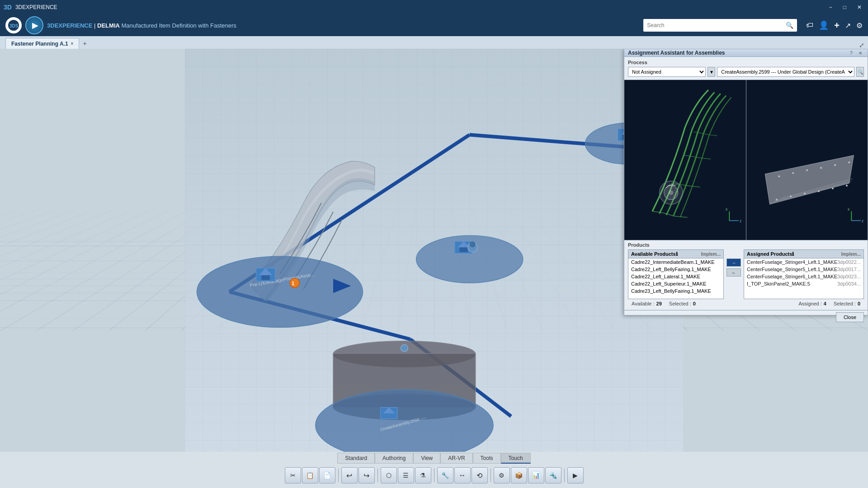 The height and width of the screenshot is (488, 868). I want to click on filter-tool-button: ☰, so click(406, 475).